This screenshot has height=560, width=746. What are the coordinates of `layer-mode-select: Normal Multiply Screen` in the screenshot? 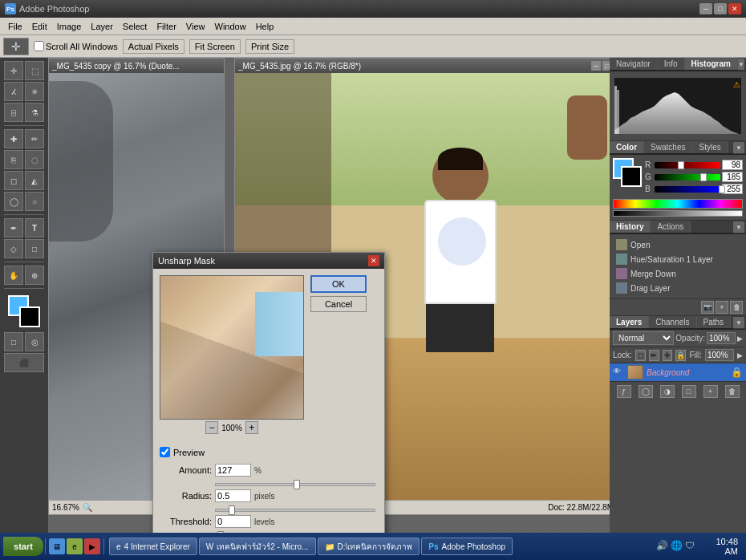 It's located at (643, 339).